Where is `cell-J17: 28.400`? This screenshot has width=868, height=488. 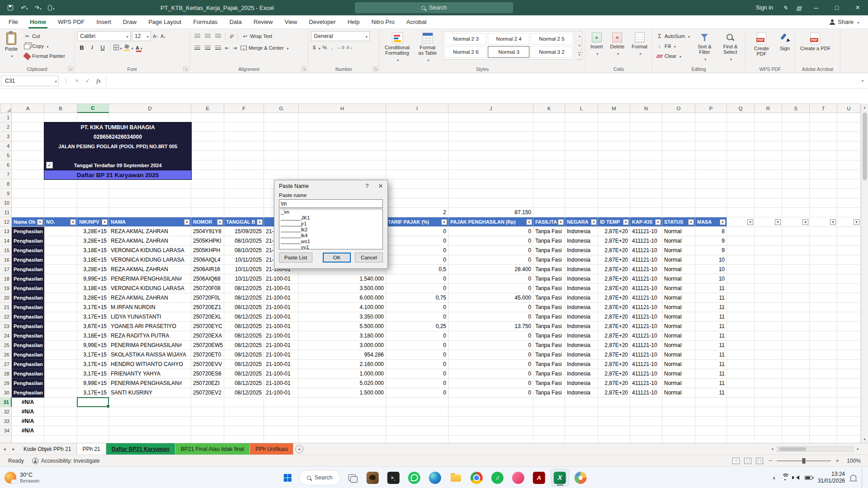 cell-J17: 28.400 is located at coordinates (491, 269).